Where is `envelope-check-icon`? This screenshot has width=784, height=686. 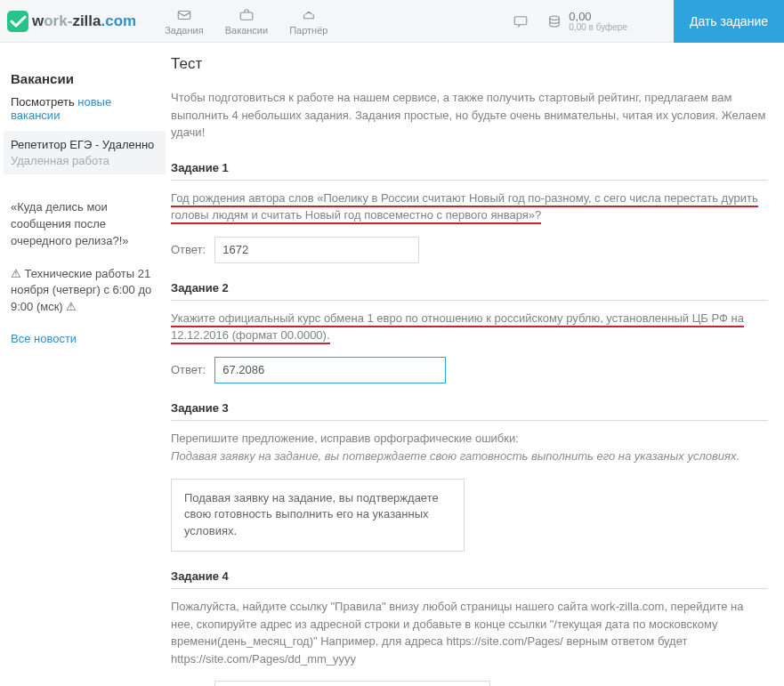 envelope-check-icon is located at coordinates (184, 15).